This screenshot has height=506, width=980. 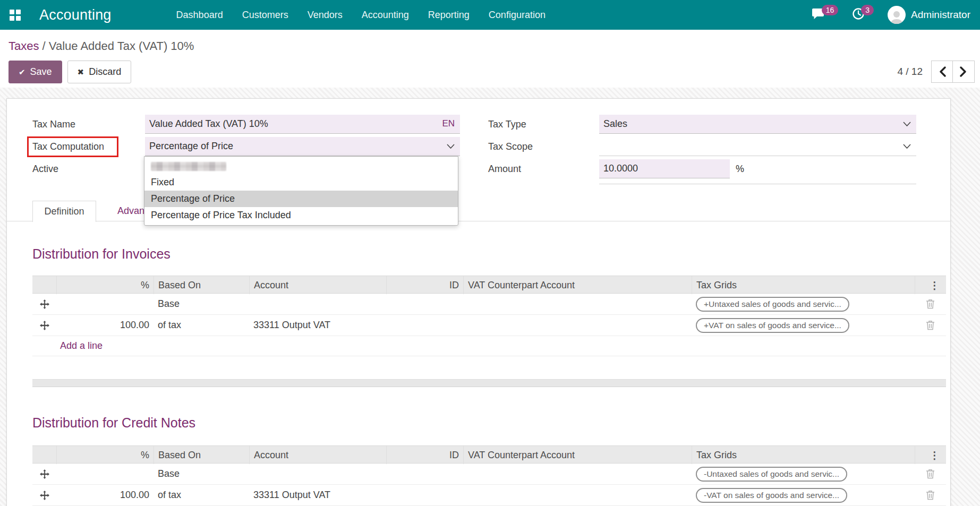 I want to click on credit-notes-row-base: Base -Untaxed sales of goods and servic.…, so click(x=489, y=474).